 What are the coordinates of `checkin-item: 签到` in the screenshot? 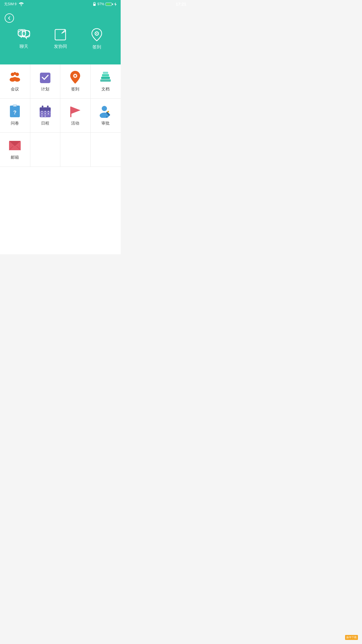 It's located at (75, 81).